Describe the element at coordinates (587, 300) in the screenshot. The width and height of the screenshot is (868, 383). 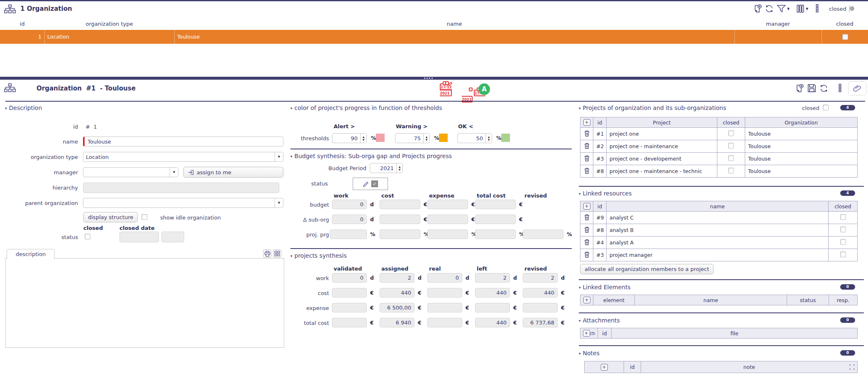
I see `add-element-button: +` at that location.